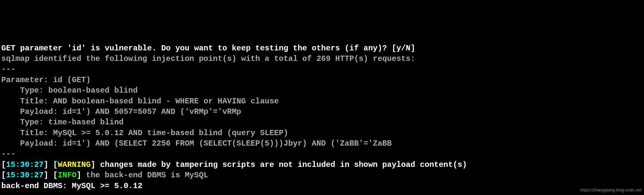 The height and width of the screenshot is (195, 644). Describe the element at coordinates (322, 101) in the screenshot. I see `title1-line: Title: AND boolean-based blind - WHERE o…` at that location.